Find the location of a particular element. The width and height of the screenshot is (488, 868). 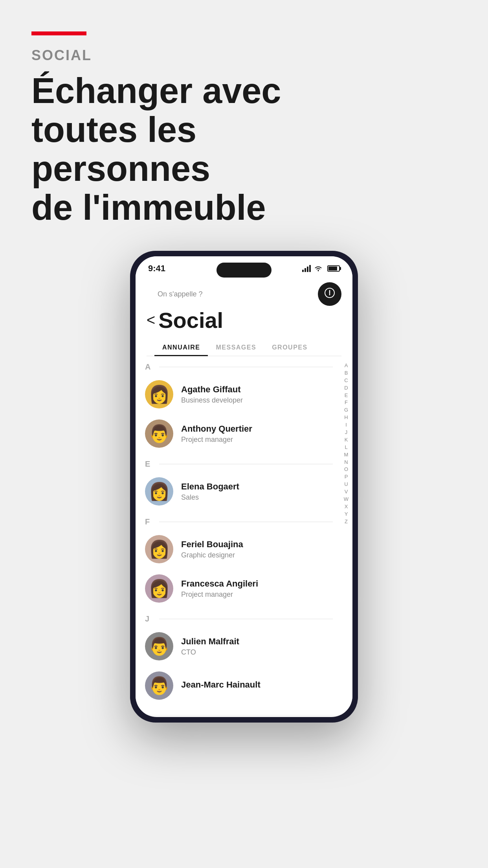

section-j-header: J is located at coordinates (249, 617).